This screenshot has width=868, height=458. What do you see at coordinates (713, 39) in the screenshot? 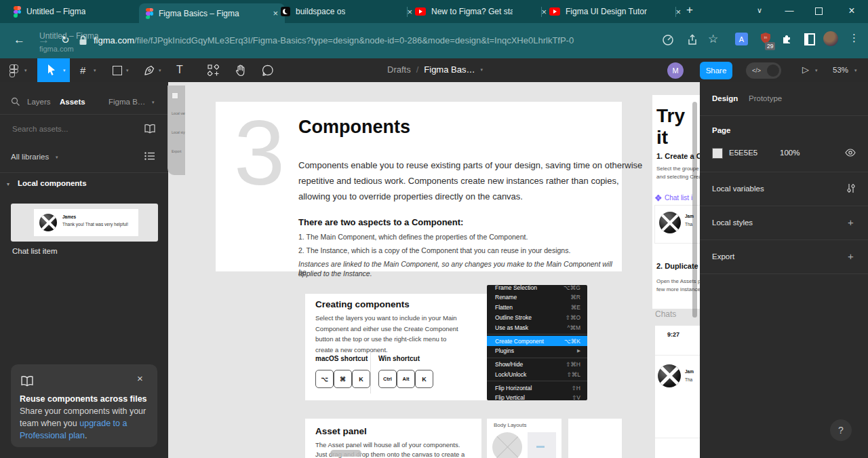
I see `bookmark-star-icon: ☆` at bounding box center [713, 39].